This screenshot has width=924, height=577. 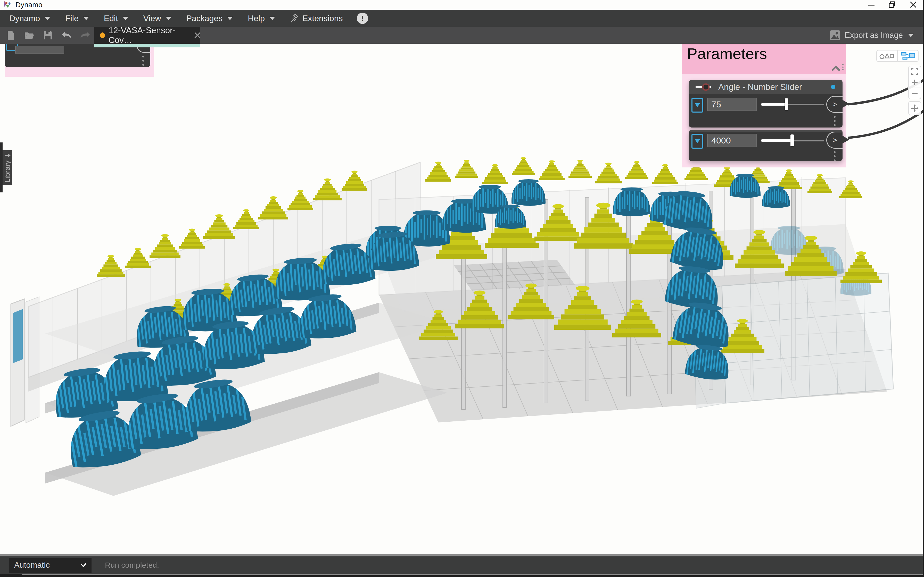 What do you see at coordinates (843, 67) in the screenshot?
I see `group-menu-dots` at bounding box center [843, 67].